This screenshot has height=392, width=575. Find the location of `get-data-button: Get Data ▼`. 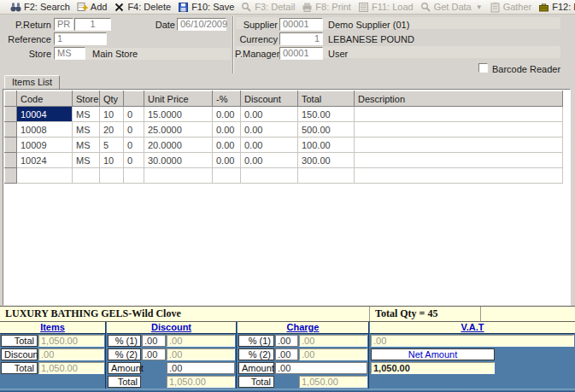

get-data-button: Get Data ▼ is located at coordinates (451, 7).